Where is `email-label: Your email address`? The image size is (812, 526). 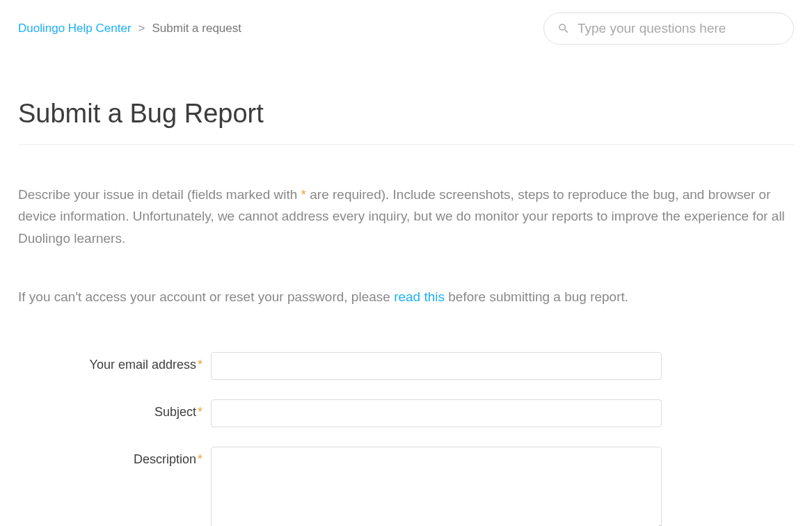
email-label: Your email address is located at coordinates (143, 365).